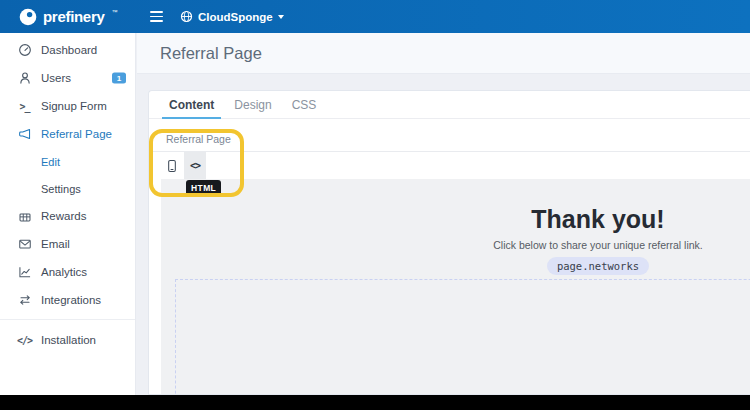 The image size is (750, 410). What do you see at coordinates (68, 340) in the screenshot?
I see `sidebar-item-label: Installation` at bounding box center [68, 340].